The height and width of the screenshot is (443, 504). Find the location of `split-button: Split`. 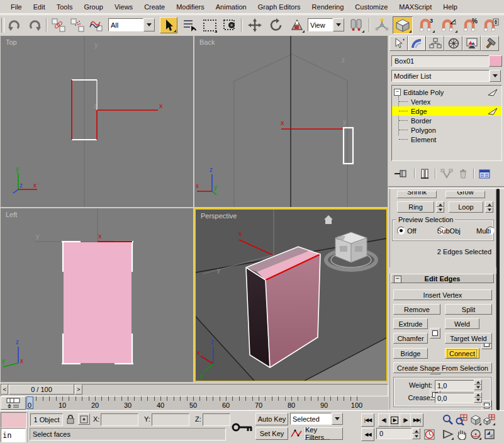

split-button: Split is located at coordinates (468, 310).